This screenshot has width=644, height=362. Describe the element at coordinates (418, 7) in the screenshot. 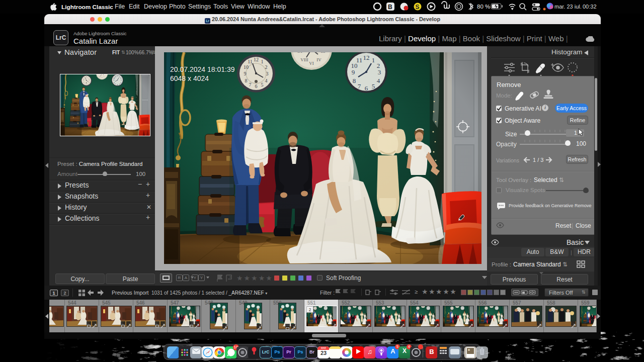

I see `svg-text: S` at that location.